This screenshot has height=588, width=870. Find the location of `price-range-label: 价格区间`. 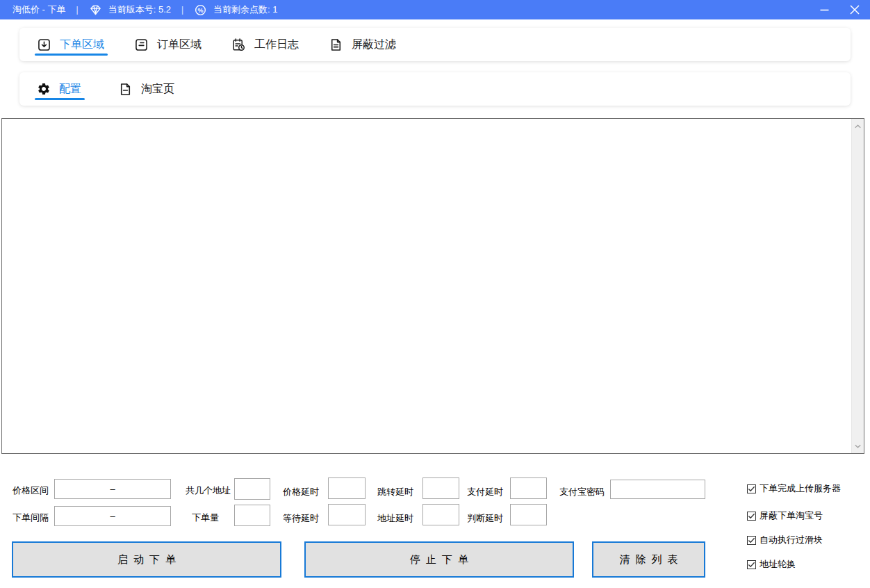

price-range-label: 价格区间 is located at coordinates (31, 491).